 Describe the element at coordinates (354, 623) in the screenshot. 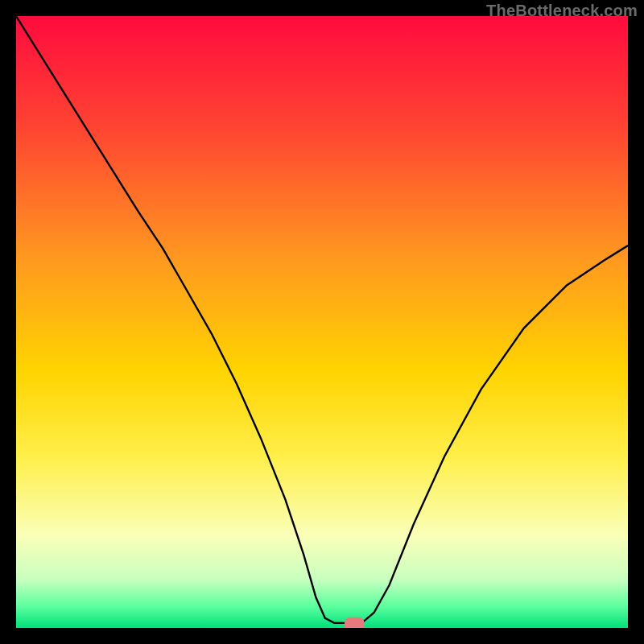

I see `optimum-marker` at that location.